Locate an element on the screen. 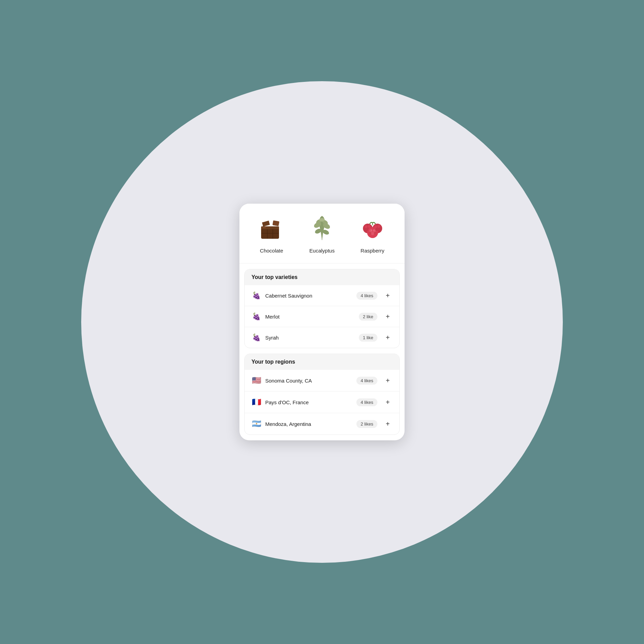 The height and width of the screenshot is (644, 644). aromas-section: Chocolate is located at coordinates (322, 234).